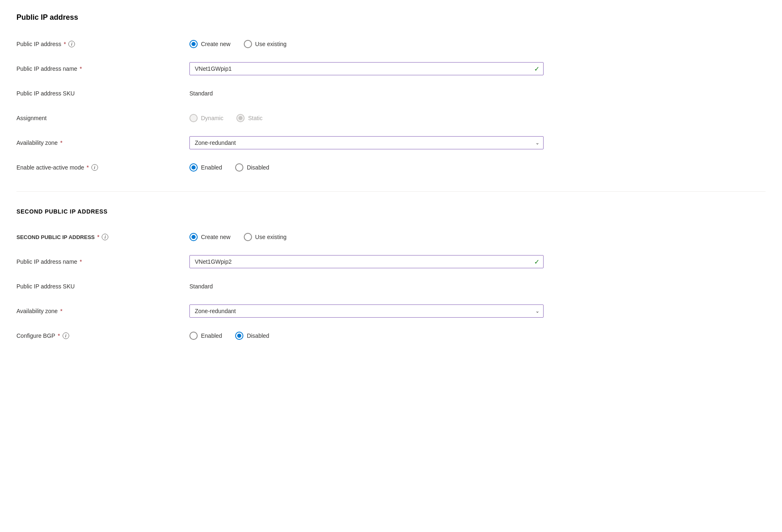 Image resolution: width=782 pixels, height=532 pixels. I want to click on second-availability-zone-label: Availability zone *, so click(103, 311).